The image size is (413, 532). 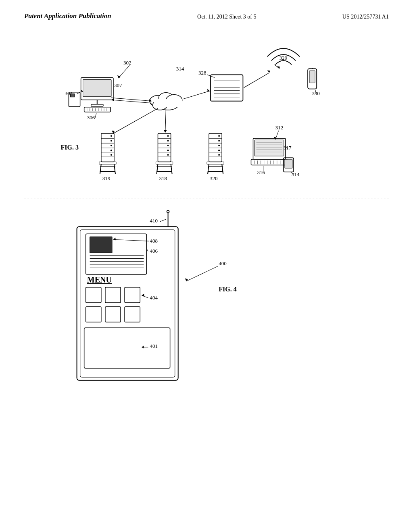 What do you see at coordinates (154, 297) in the screenshot?
I see `ref-404: 404` at bounding box center [154, 297].